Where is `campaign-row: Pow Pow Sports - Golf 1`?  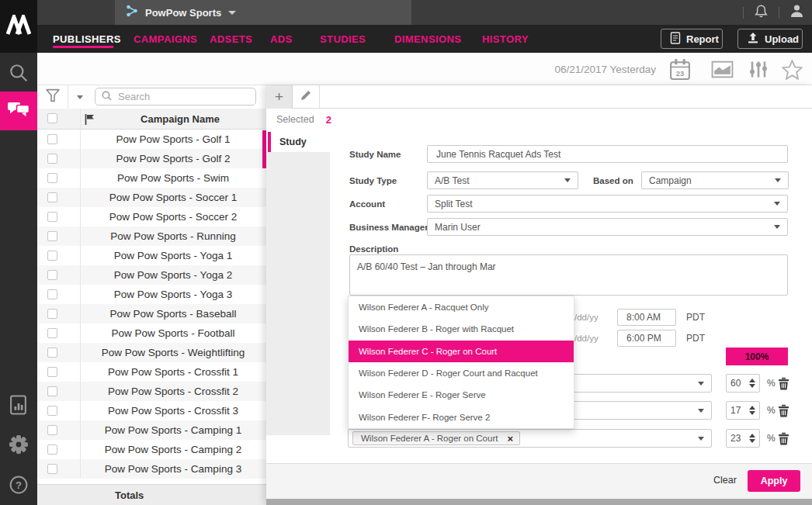 campaign-row: Pow Pow Sports - Golf 1 is located at coordinates (152, 140).